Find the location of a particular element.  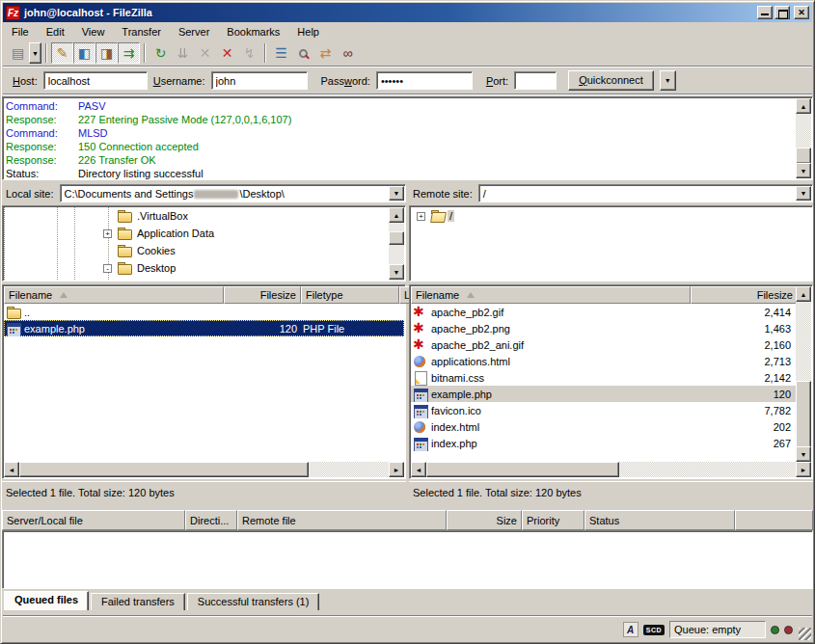

toggle-remote-tree-button: ◨ is located at coordinates (106, 53).